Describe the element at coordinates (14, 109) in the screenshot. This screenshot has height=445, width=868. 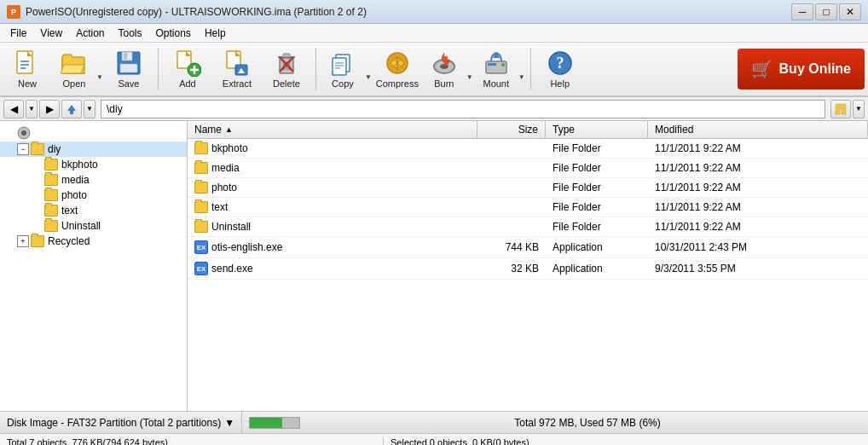
I see `back-button: ◀` at that location.